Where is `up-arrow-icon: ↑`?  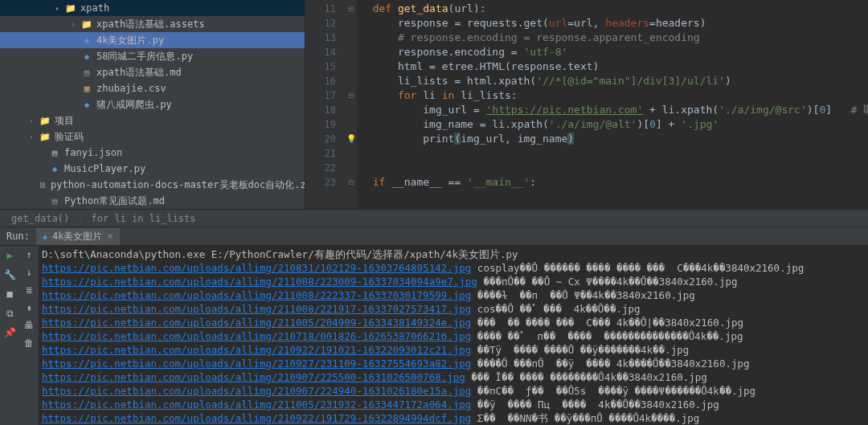 up-arrow-icon: ↑ is located at coordinates (29, 255).